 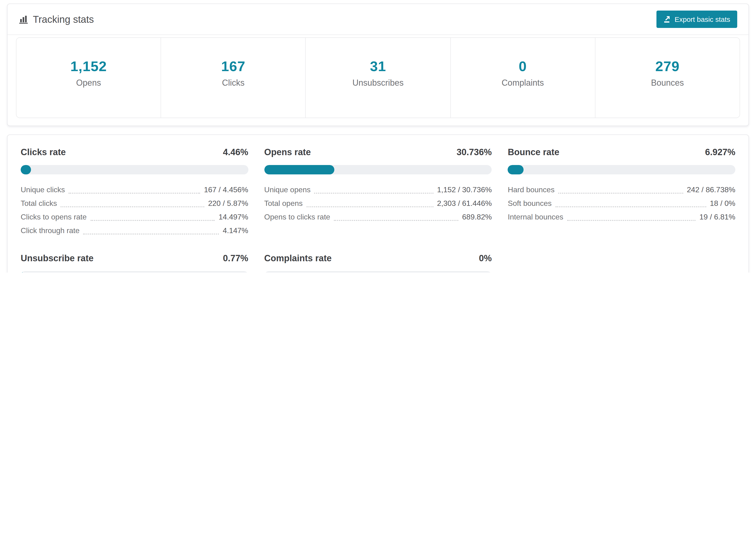 I want to click on stat-value: 167, so click(x=233, y=66).